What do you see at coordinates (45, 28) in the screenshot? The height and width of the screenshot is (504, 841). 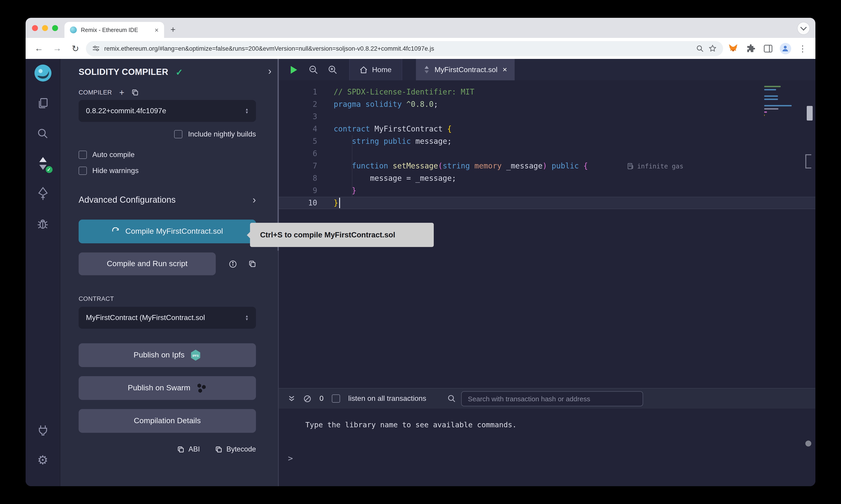 I see `window-controls` at bounding box center [45, 28].